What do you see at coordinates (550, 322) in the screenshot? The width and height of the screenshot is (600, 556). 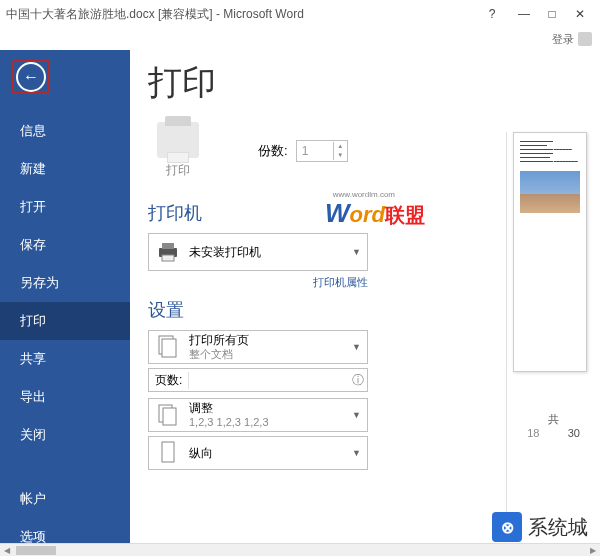 I see `print-preview-pane: ▬▬▬▬▬▬▬▬▬▬▬ ▬▬▬▬▬▬▬▬▬ ▬▬▬▬▬▬▬▬▬▬▬ ▬▬▬▬▬▬…` at bounding box center [550, 322].